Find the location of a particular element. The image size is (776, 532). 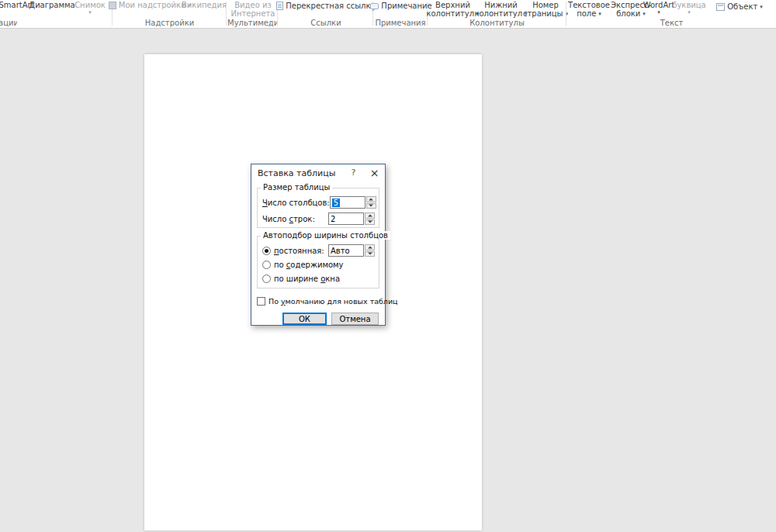

fixed-width-spin-up-button is located at coordinates (369, 247).